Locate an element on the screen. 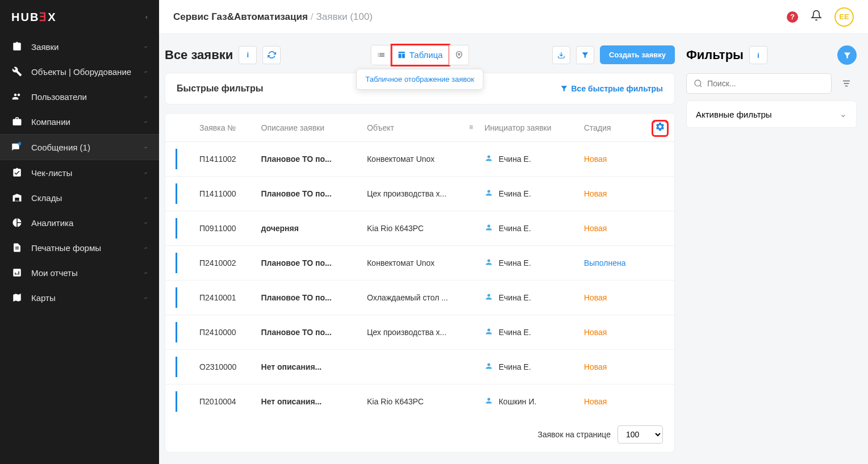 The image size is (868, 464). sidebar-item-report: Мои отчеты ⌐ is located at coordinates (80, 273).